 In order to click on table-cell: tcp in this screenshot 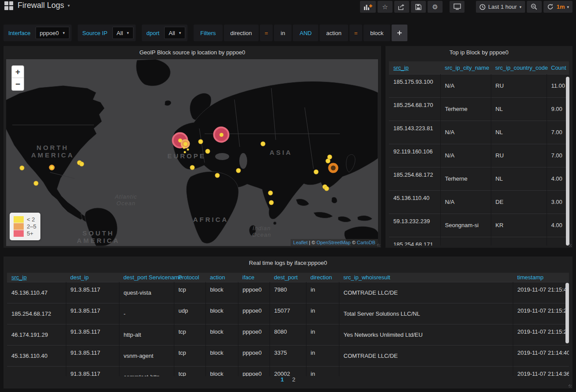, I will do `click(190, 371)`.